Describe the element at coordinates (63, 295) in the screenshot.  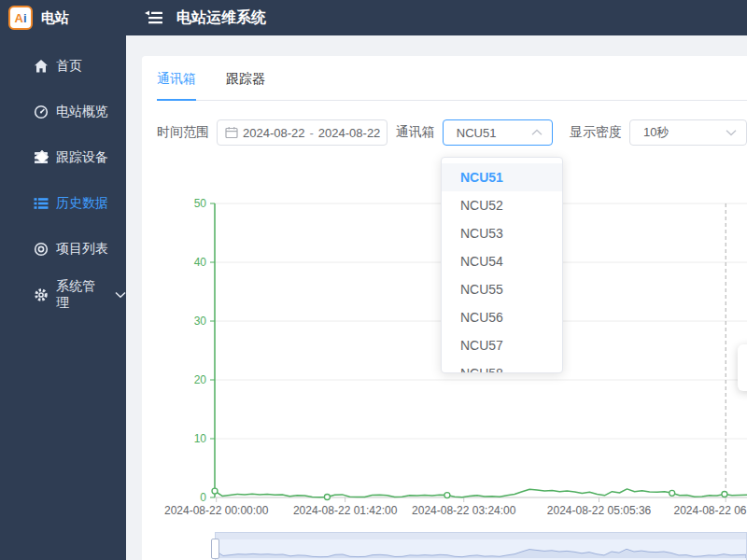
I see `sidebar-item-system-management: 系统管理` at that location.